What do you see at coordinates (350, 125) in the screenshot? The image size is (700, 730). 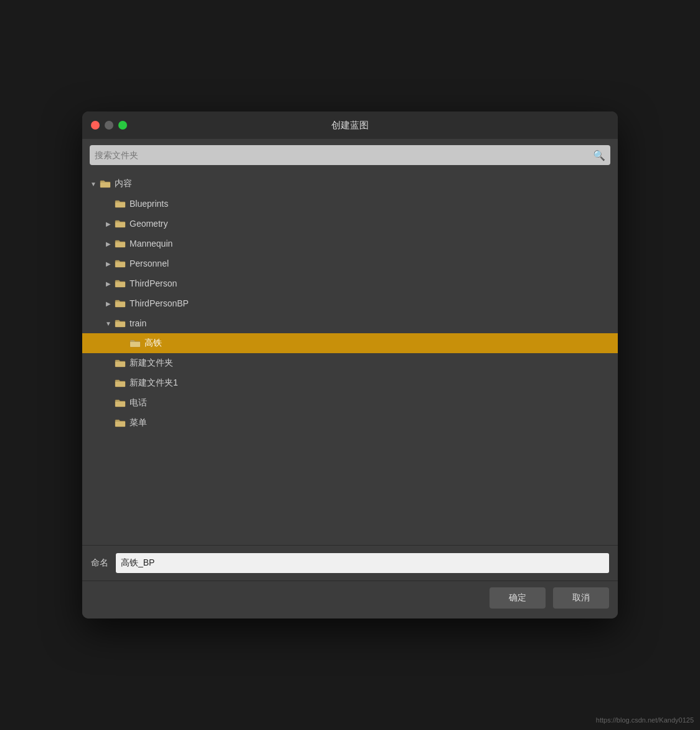 I see `title-bar: 创建蓝图` at bounding box center [350, 125].